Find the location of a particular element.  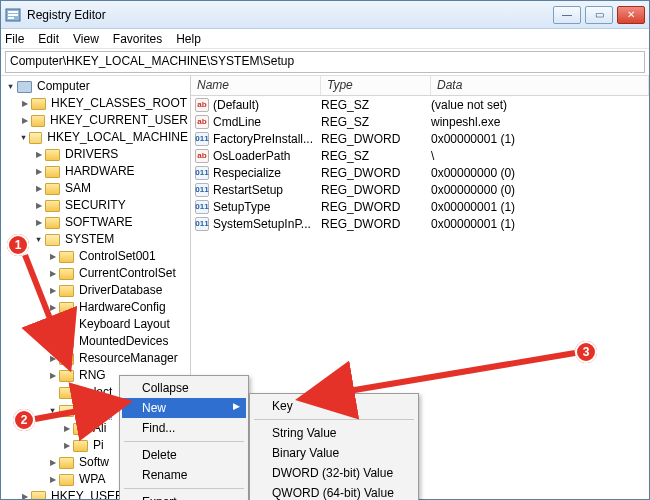

ctx-find: Find... is located at coordinates (184, 428).